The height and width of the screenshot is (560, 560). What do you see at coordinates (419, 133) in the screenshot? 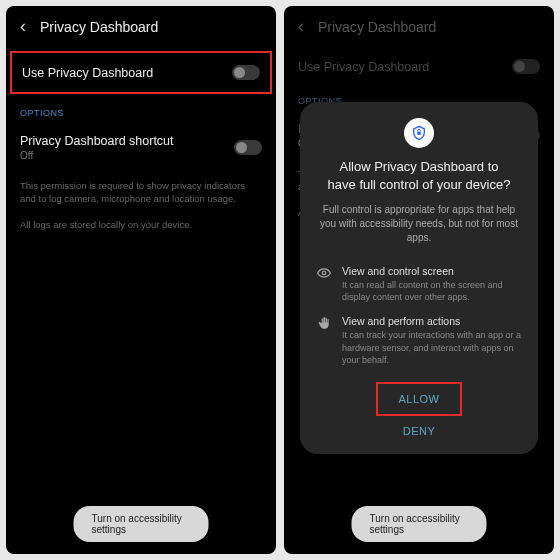
I see `app-icon` at bounding box center [419, 133].